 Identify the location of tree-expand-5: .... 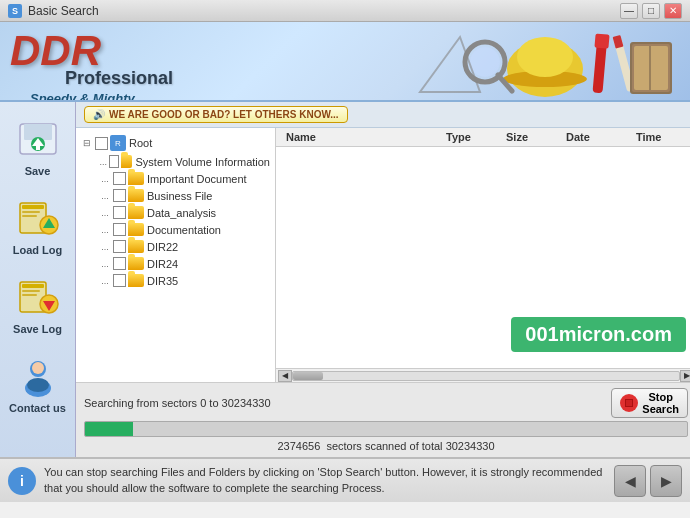
(105, 247).